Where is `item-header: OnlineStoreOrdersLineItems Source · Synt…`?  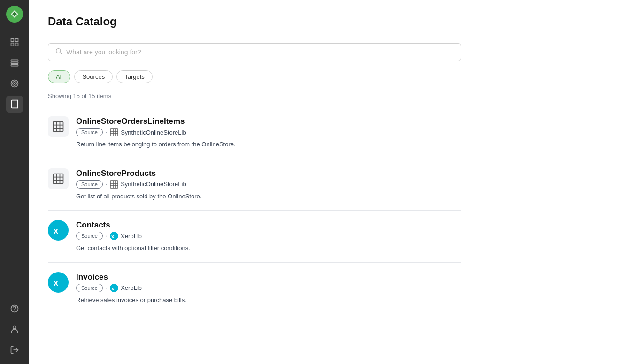 item-header: OnlineStoreOrdersLineItems Source · Synt… is located at coordinates (254, 127).